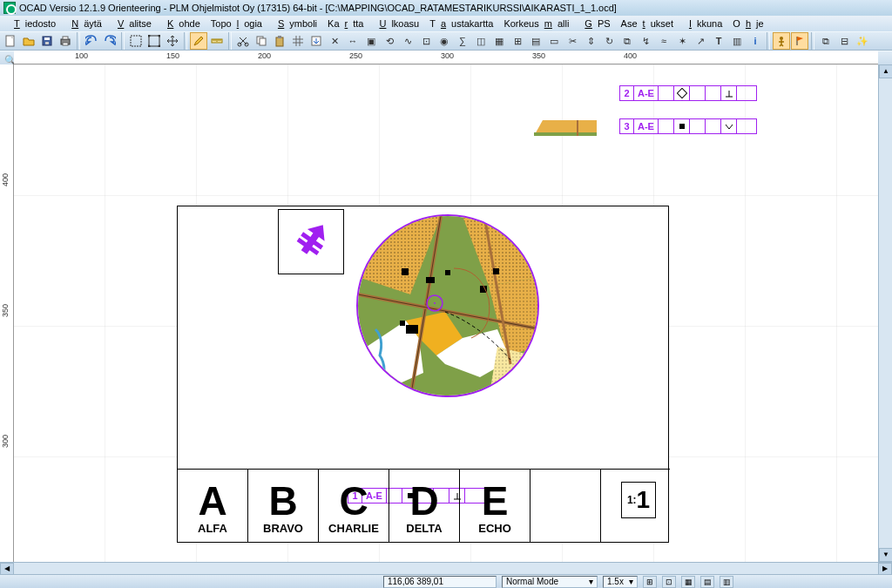 The height and width of the screenshot is (588, 892). Describe the element at coordinates (481, 41) in the screenshot. I see `tool-g9: ◫` at that location.